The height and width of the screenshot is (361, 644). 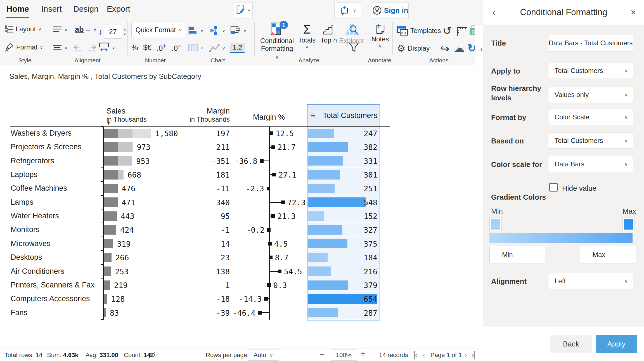 What do you see at coordinates (78, 48) in the screenshot?
I see `indent-decrease-icon` at bounding box center [78, 48].